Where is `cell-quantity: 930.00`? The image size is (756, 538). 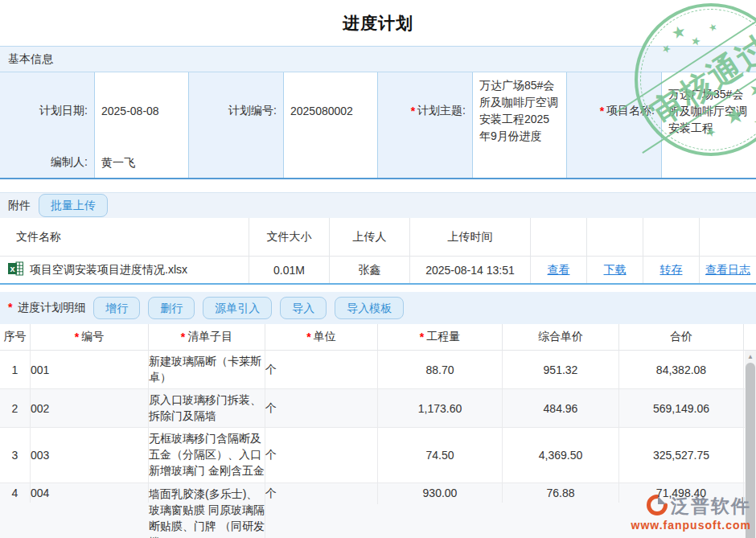 cell-quantity: 930.00 is located at coordinates (441, 493).